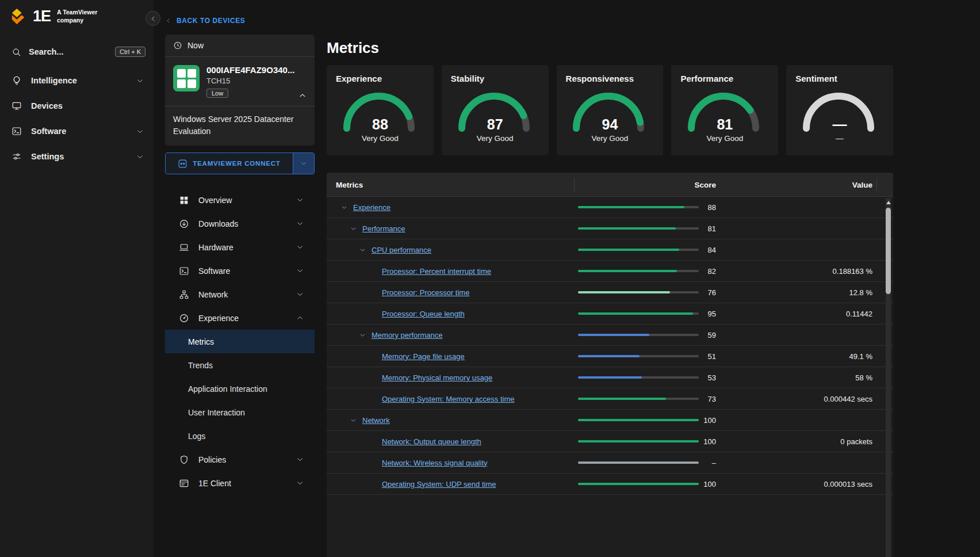 The image size is (980, 557). What do you see at coordinates (852, 272) in the screenshot?
I see `value-cell: 0.188163 %` at bounding box center [852, 272].